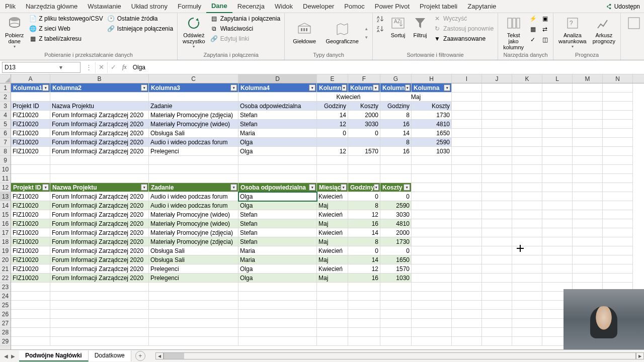  Describe the element at coordinates (381, 29) in the screenshot. I see `sort-desc-button: ZA` at that location.